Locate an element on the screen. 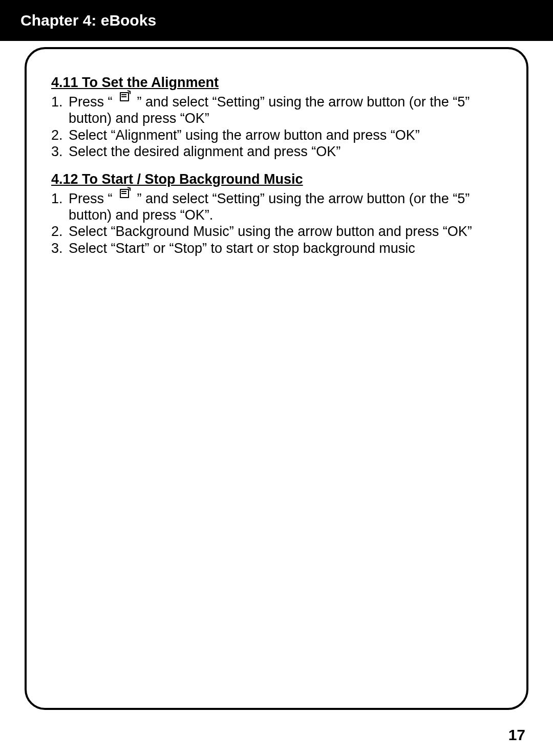 The image size is (553, 756). step-text: Select the desired alignment and press “… is located at coordinates (205, 152).